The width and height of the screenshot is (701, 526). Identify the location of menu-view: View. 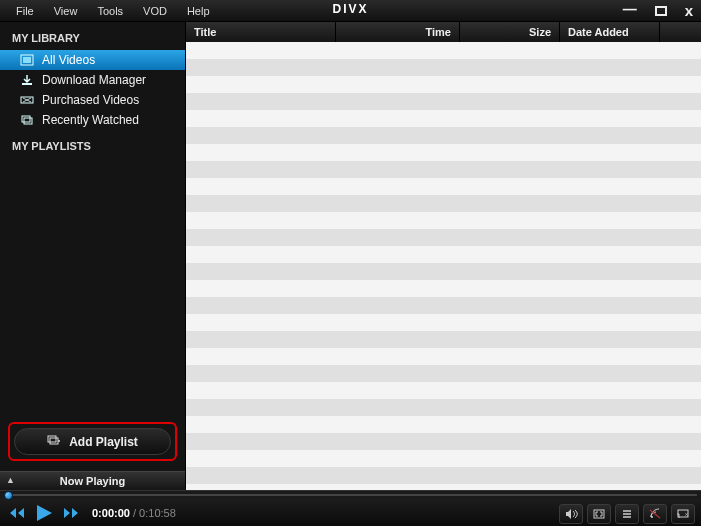
(66, 11).